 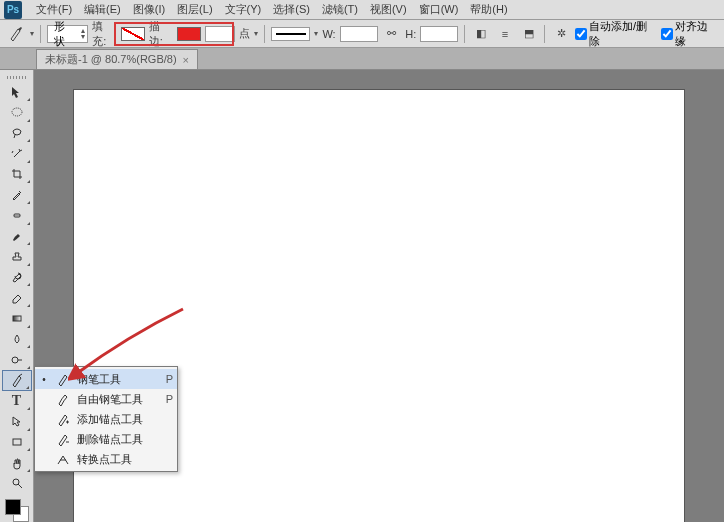 I want to click on lasso-tool, so click(x=17, y=134).